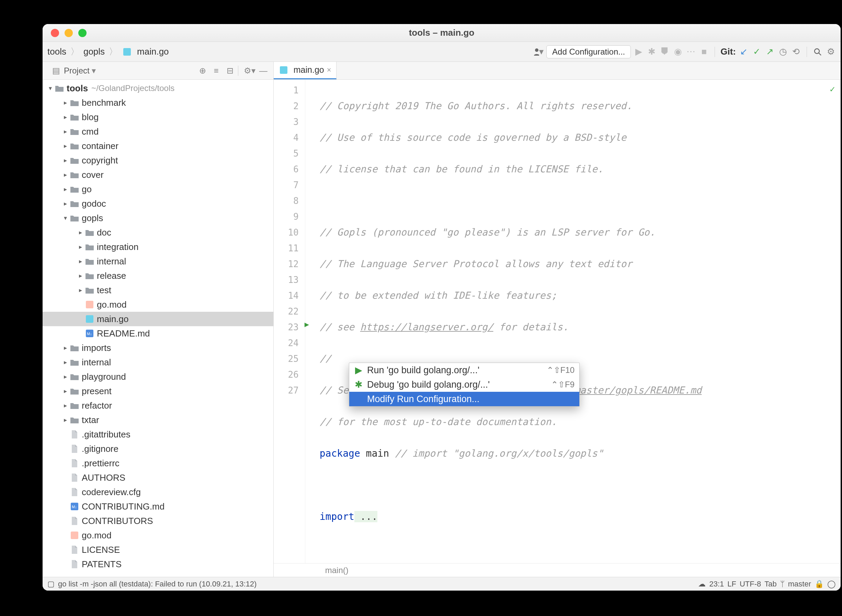 This screenshot has height=616, width=842. I want to click on tree-row: ▸doc, so click(158, 233).